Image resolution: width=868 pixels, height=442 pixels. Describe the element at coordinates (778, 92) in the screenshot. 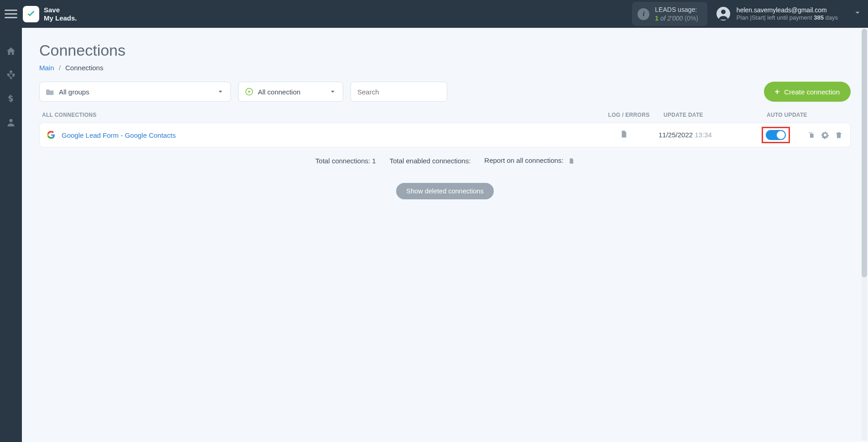

I see `plus-icon: +` at that location.